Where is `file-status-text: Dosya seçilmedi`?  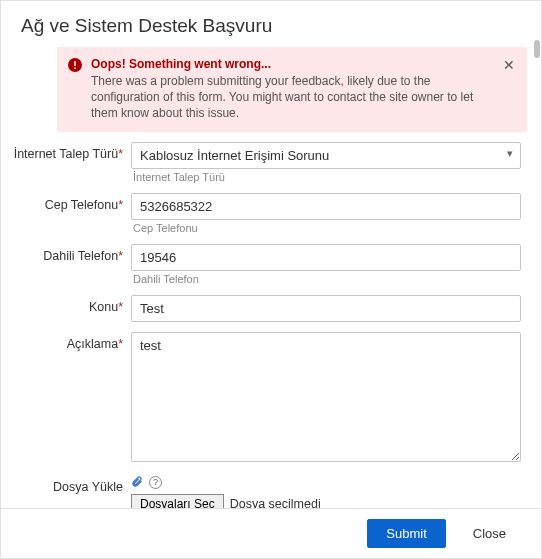
file-status-text: Dosya seçilmedi is located at coordinates (276, 502).